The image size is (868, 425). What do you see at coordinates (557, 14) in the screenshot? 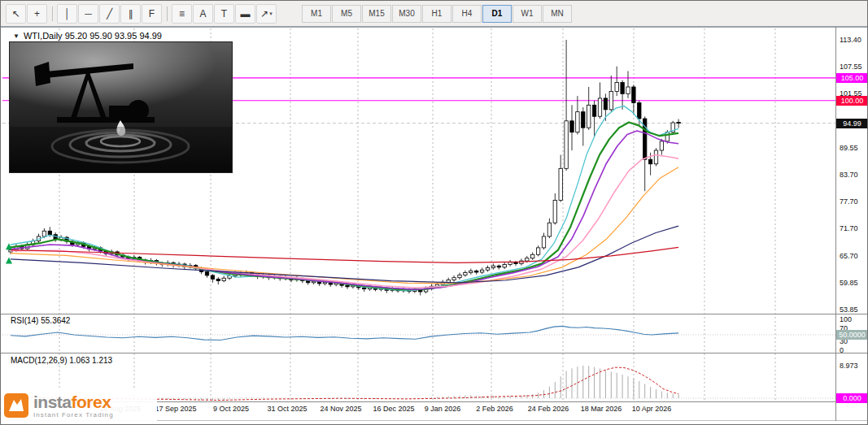
I see `timeframe-mn-button: MN` at bounding box center [557, 14].